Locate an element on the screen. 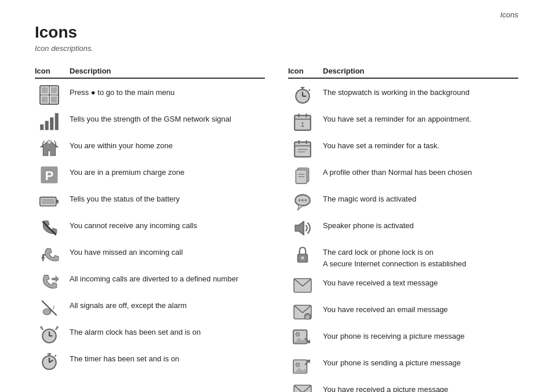  silent-icon: ♪ ♪ is located at coordinates (49, 308).